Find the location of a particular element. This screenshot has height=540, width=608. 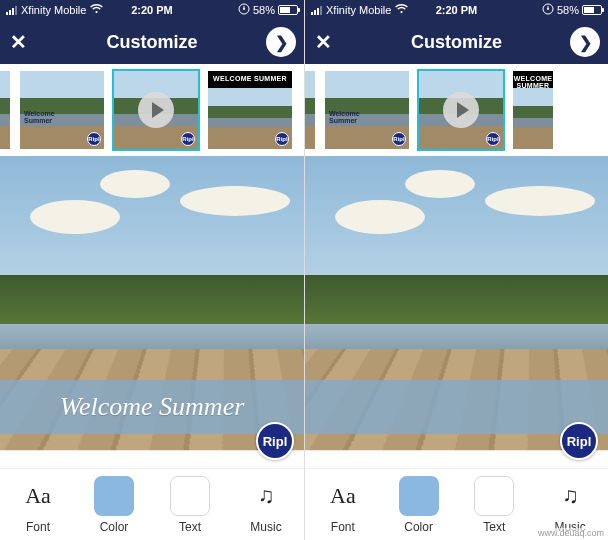

tool-label: Music is located at coordinates (266, 527).